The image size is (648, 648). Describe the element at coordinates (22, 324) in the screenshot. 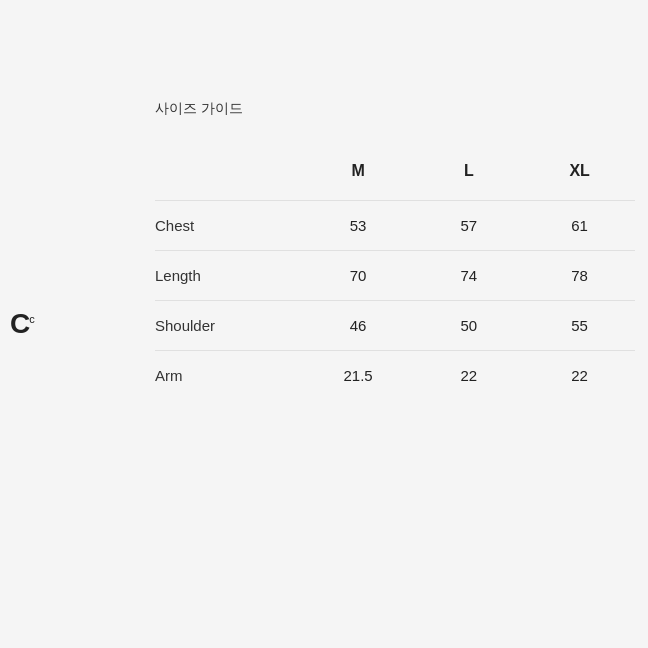

I see `watermark: Cc` at that location.